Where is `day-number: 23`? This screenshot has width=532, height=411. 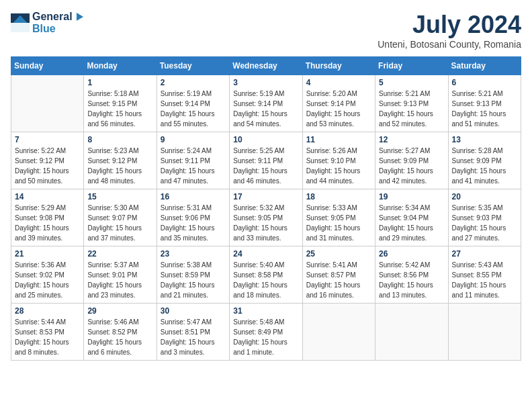 day-number: 23 is located at coordinates (193, 254).